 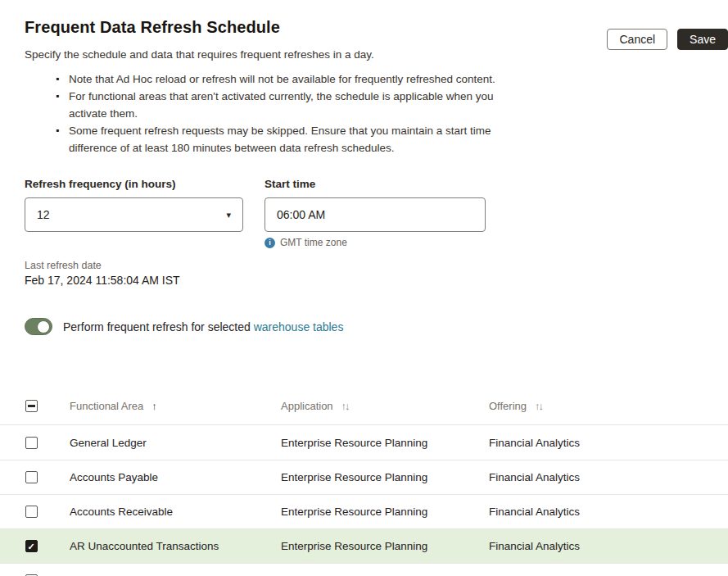 What do you see at coordinates (307, 406) in the screenshot?
I see `column-label: Application` at bounding box center [307, 406].